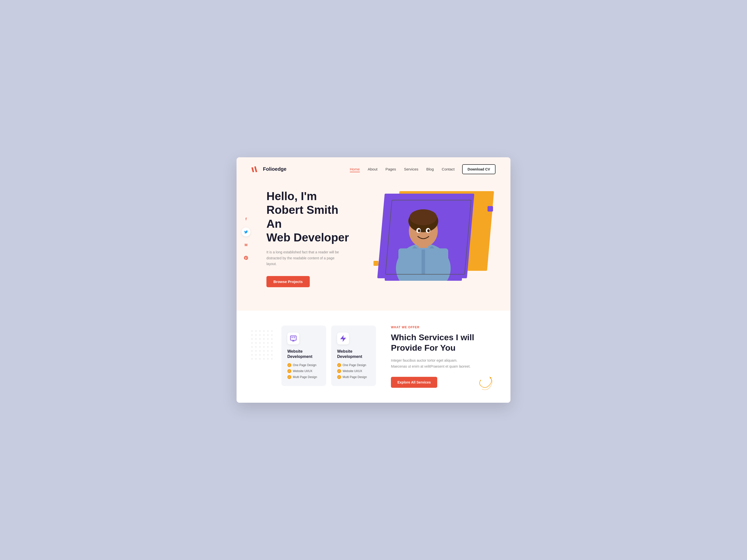 Image resolution: width=747 pixels, height=560 pixels. I want to click on facebook-icon: f, so click(246, 219).